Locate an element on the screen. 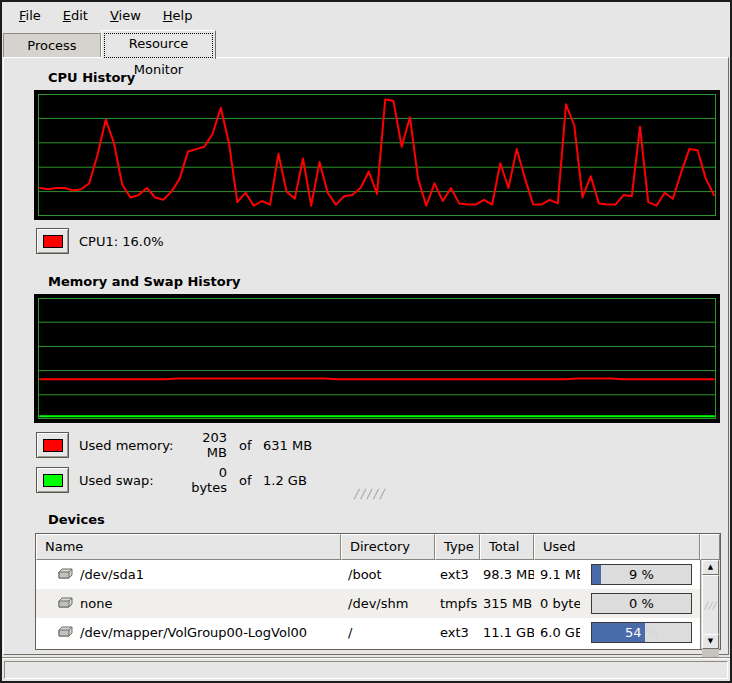 This screenshot has height=683, width=732. device-name: /dev/sda1 is located at coordinates (112, 574).